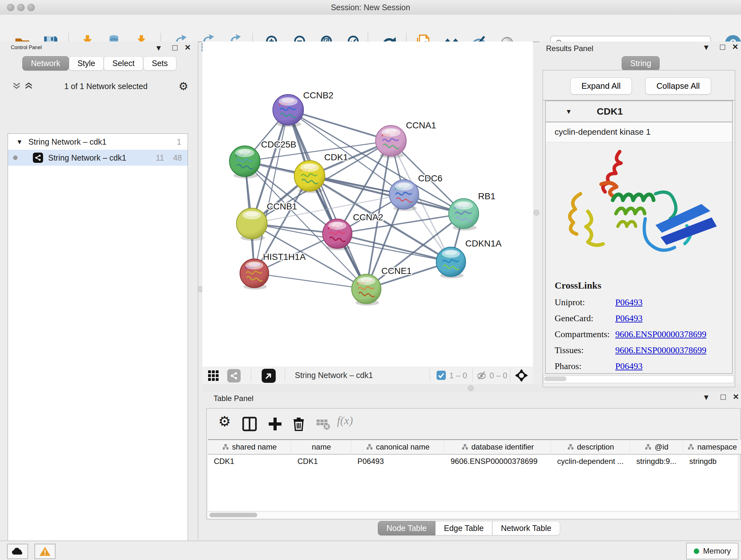 This screenshot has width=741, height=560. Describe the element at coordinates (310, 177) in the screenshot. I see `node-CDK1` at that location.